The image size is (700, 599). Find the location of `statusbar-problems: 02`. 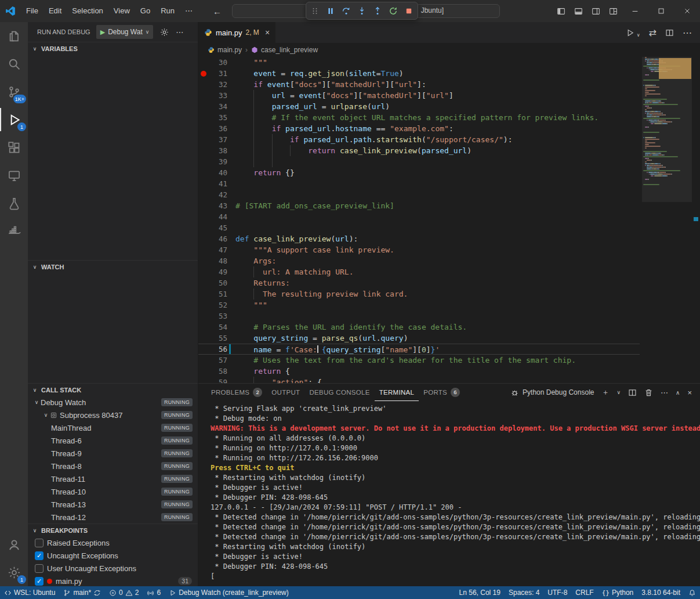

statusbar-problems: 02 is located at coordinates (124, 593).